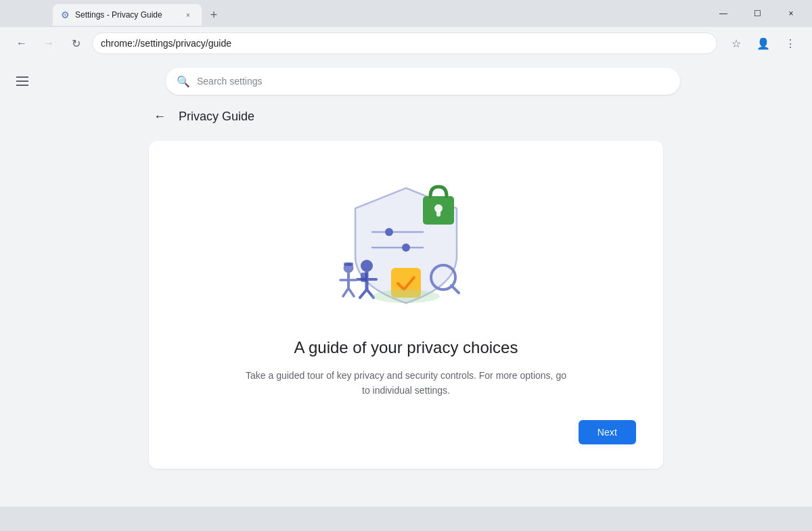  I want to click on tab-title: Settings - Privacy Guide, so click(126, 15).